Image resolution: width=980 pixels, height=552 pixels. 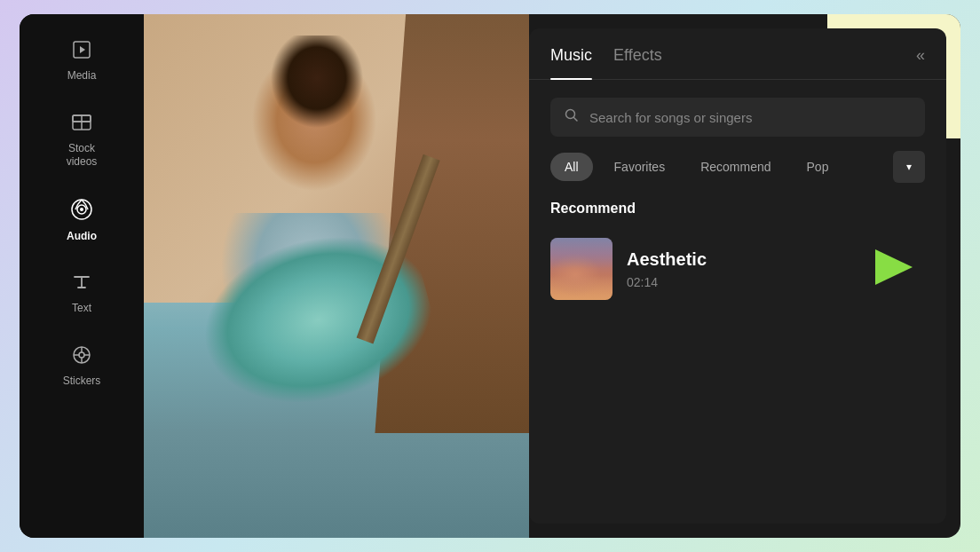 What do you see at coordinates (82, 51) in the screenshot?
I see `media-icon` at bounding box center [82, 51].